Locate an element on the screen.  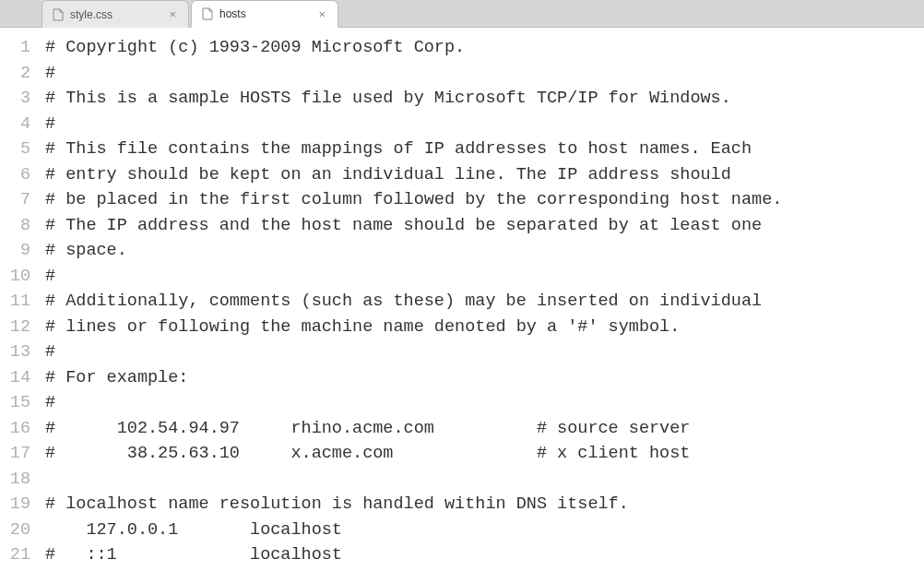
line-number: 6 is located at coordinates (15, 175).